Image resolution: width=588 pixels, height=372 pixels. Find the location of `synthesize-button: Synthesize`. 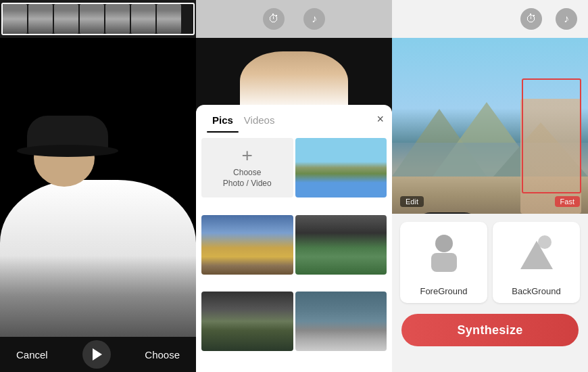

synthesize-button: Synthesize is located at coordinates (490, 330).